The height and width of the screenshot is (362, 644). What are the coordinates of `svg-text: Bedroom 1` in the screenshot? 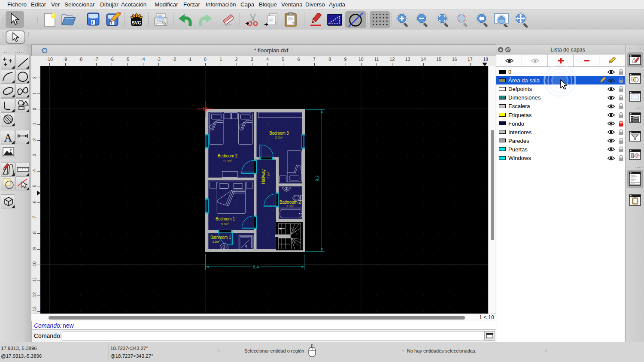 It's located at (225, 219).